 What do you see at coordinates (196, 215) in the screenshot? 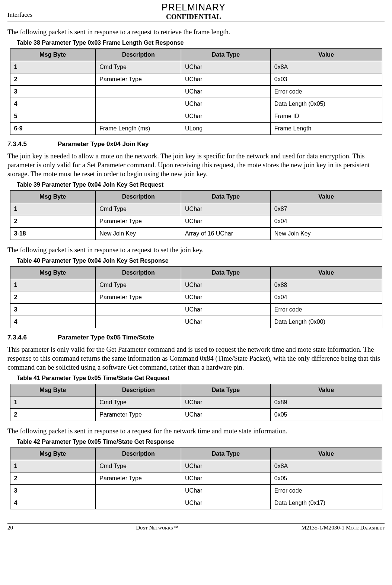
I see `table-39: Msg Byte Description Data Type Value 1Cm…` at bounding box center [196, 215].